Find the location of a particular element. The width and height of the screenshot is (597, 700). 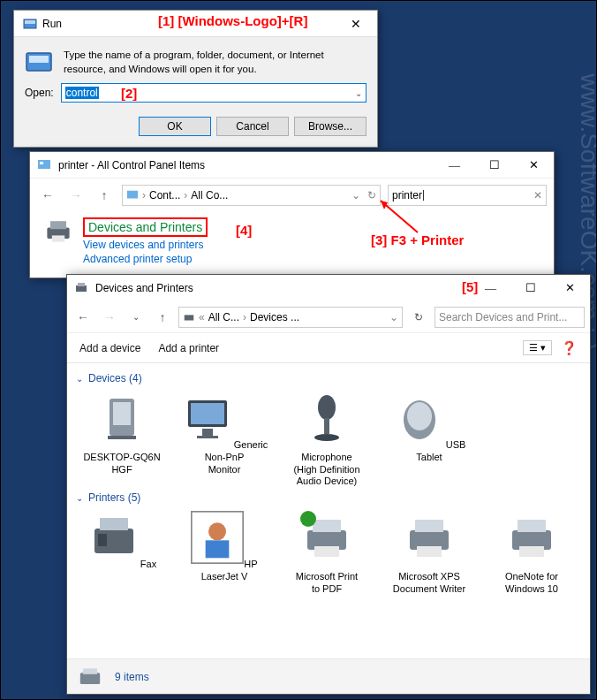

addr-dropdown-icon: ⌄ is located at coordinates (356, 195).